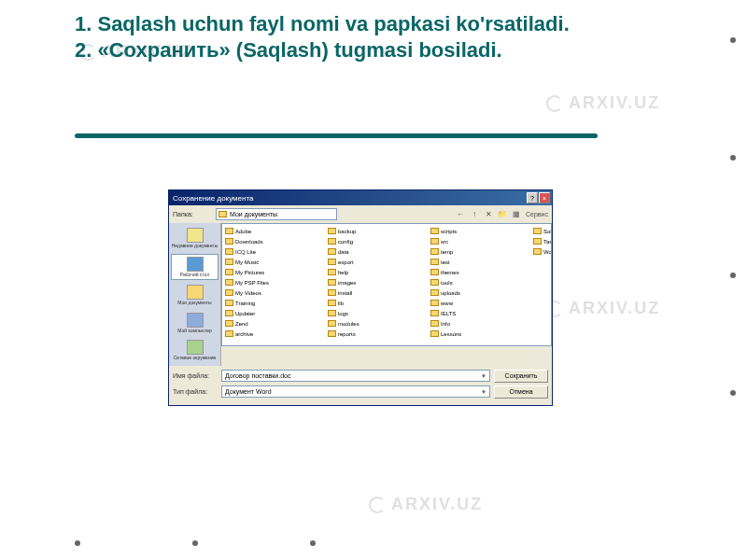  Describe the element at coordinates (481, 231) in the screenshot. I see `folder-item: scripts` at that location.